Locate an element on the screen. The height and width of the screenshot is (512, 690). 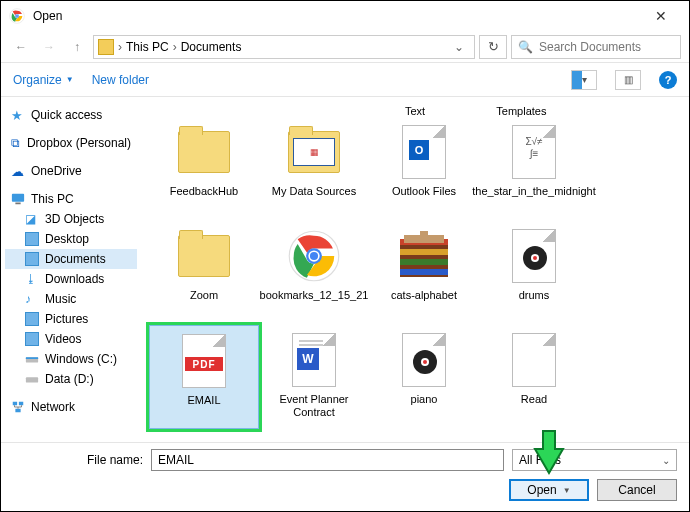
file-item-eventplanner: WEvent Planner Contract is located at coordinates (314, 377).